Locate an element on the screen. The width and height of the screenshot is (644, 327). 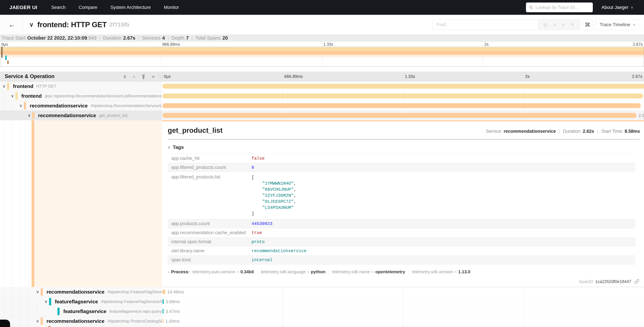
tag-row: app.products.count44530923 is located at coordinates (402, 224).